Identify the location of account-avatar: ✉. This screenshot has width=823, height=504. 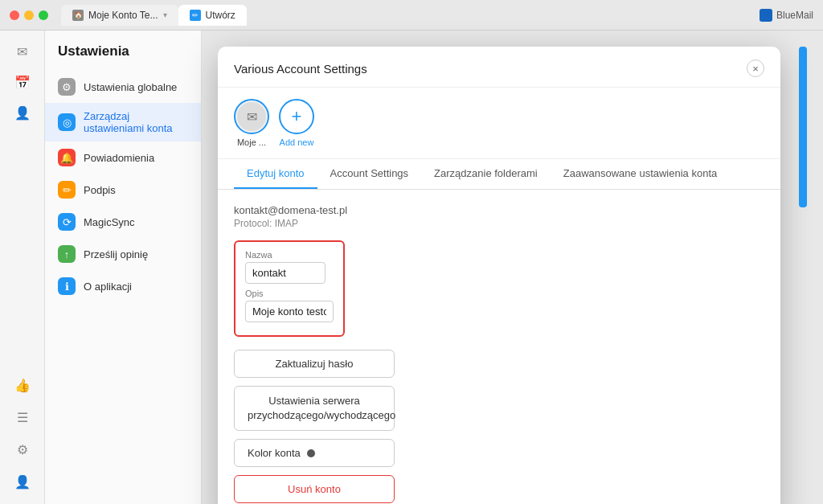
(252, 117).